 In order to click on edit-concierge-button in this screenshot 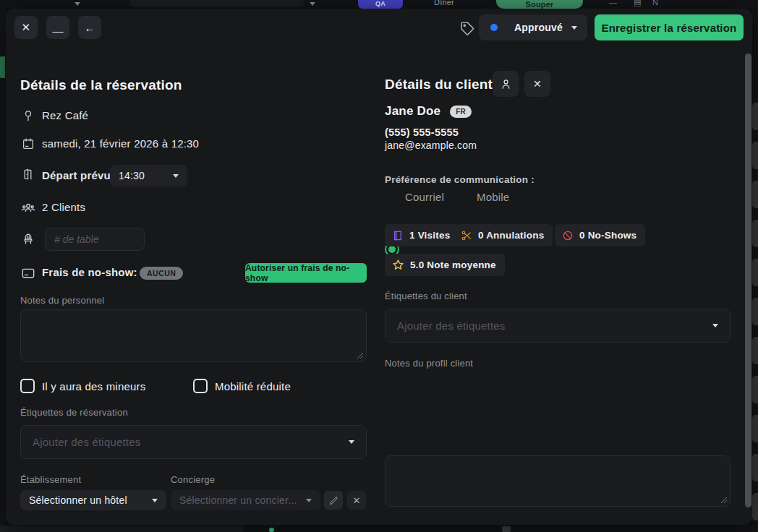, I will do `click(333, 500)`.